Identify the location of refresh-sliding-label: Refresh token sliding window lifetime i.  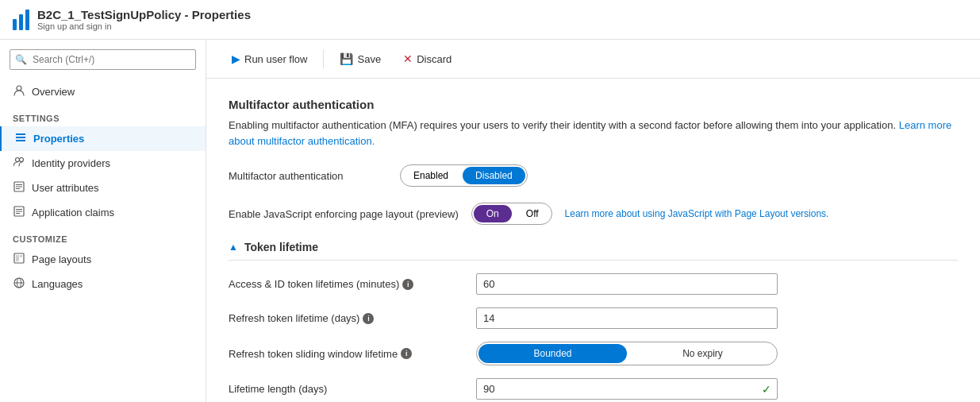
(348, 354).